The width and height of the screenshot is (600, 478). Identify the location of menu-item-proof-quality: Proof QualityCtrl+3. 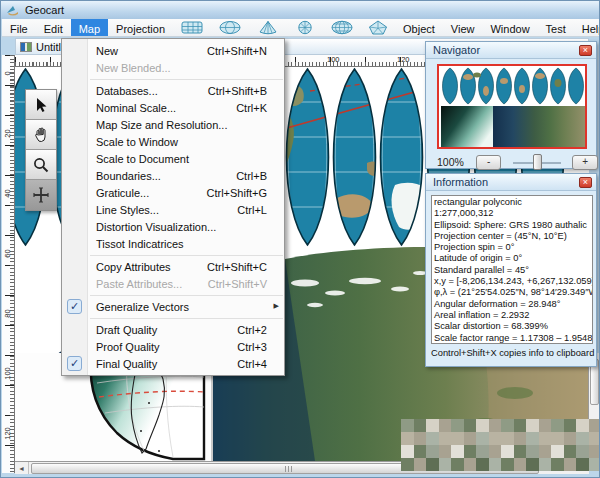
(173, 346).